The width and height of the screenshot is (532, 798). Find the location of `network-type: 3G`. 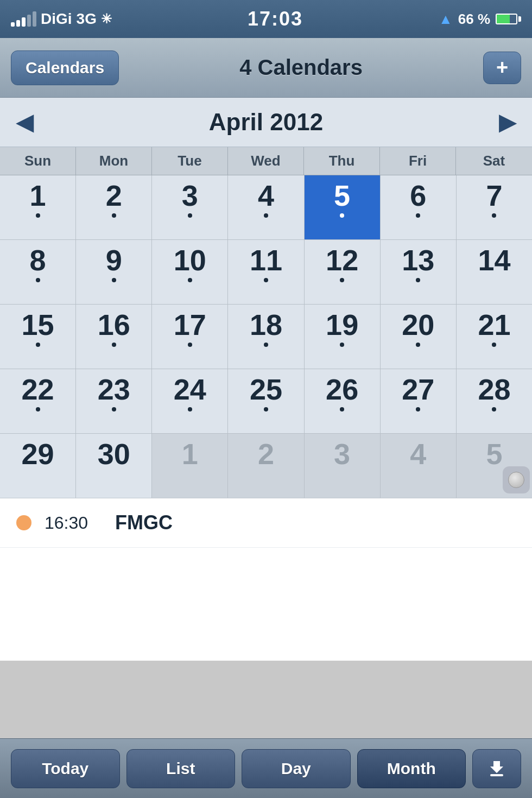

network-type: 3G is located at coordinates (87, 19).